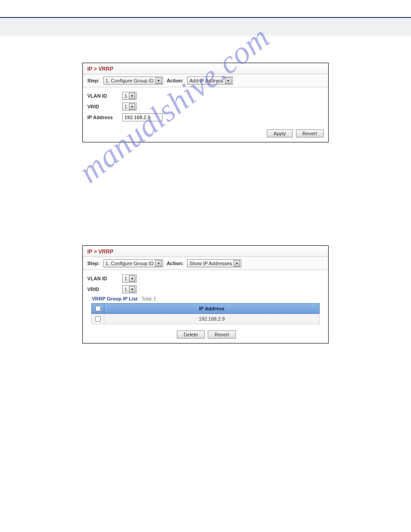  Describe the element at coordinates (98, 309) in the screenshot. I see `select-all-header` at that location.